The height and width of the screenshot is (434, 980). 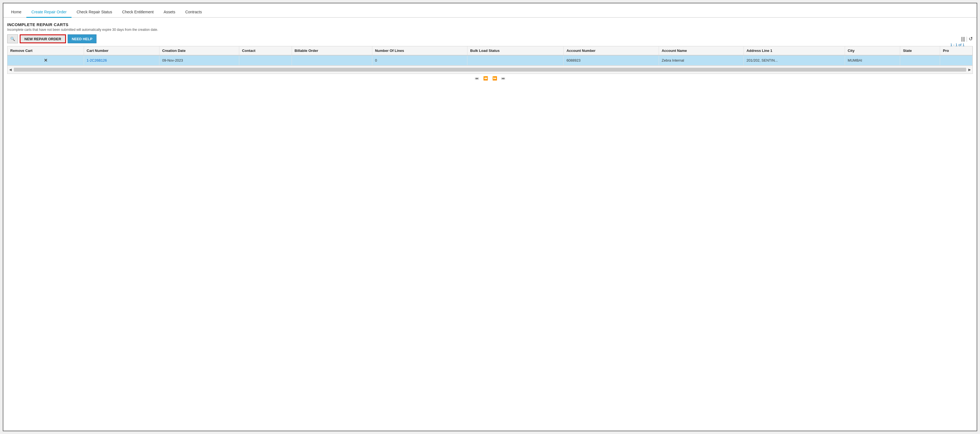 I want to click on next-page-button: ⏩, so click(x=495, y=78).